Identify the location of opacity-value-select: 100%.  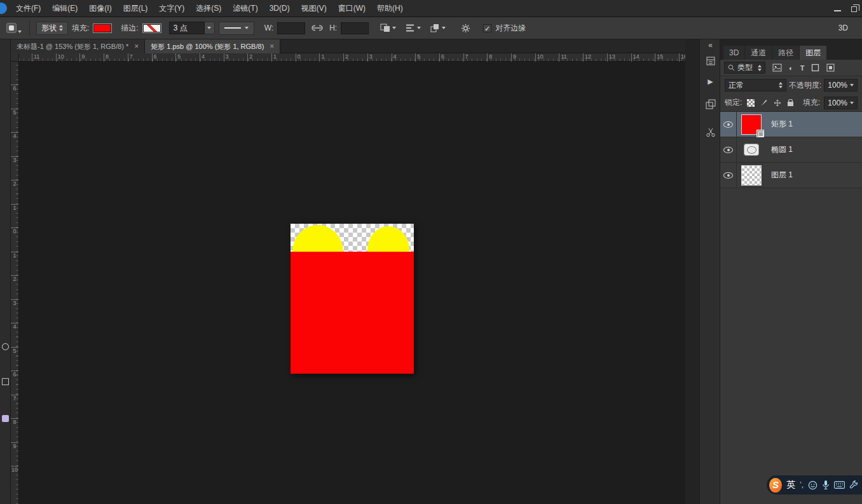
(840, 85).